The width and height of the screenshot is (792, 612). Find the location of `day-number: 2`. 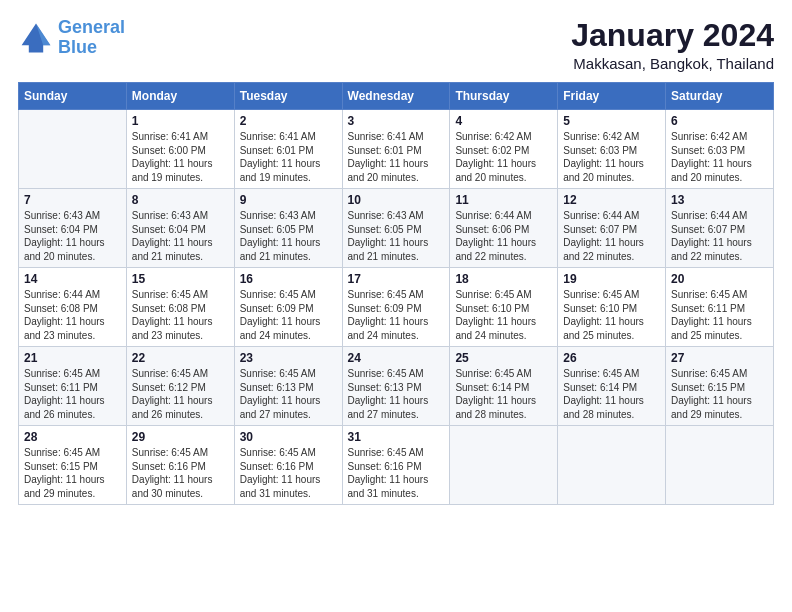

day-number: 2 is located at coordinates (288, 121).